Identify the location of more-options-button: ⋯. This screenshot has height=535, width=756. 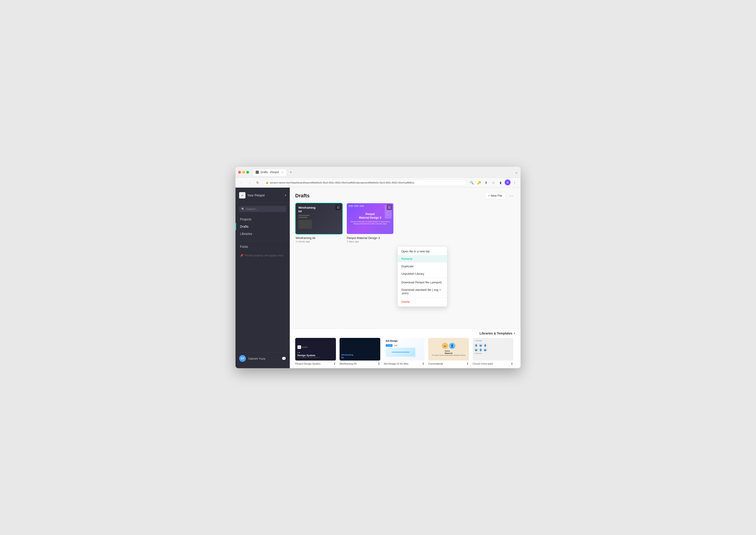
(511, 196).